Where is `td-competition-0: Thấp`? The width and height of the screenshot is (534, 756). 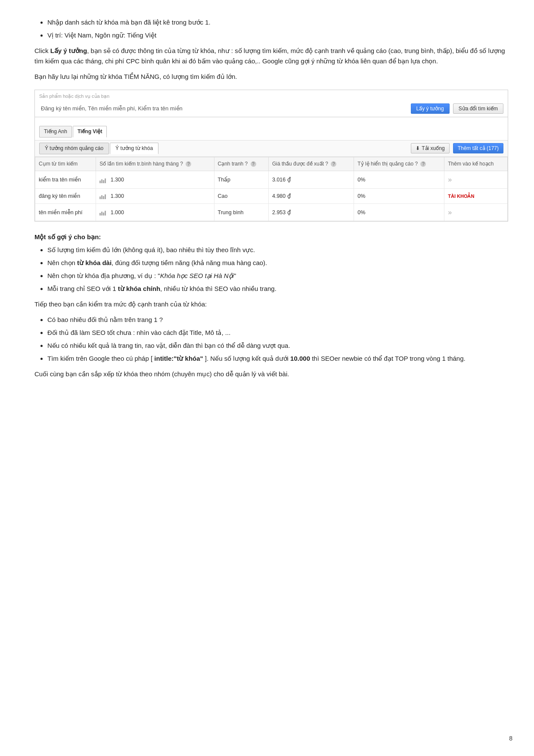
td-competition-0: Thấp is located at coordinates (241, 180).